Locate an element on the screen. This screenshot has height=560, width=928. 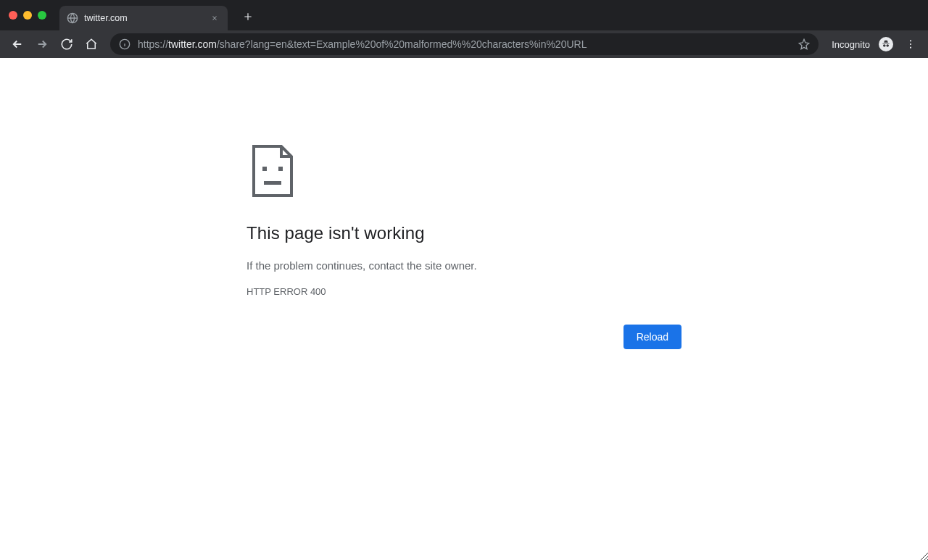
incognito-label: Incognito is located at coordinates (851, 45).